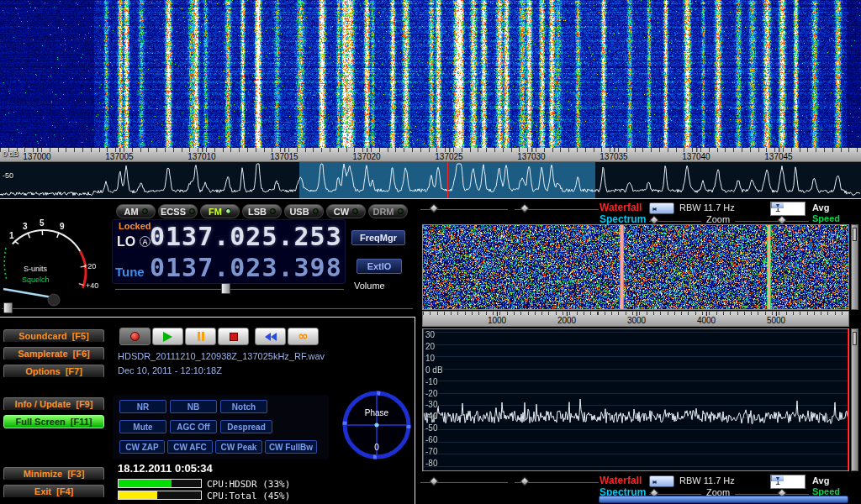 The height and width of the screenshot is (504, 861). I want to click on soundcard-button: Soundcard[F5], so click(54, 336).